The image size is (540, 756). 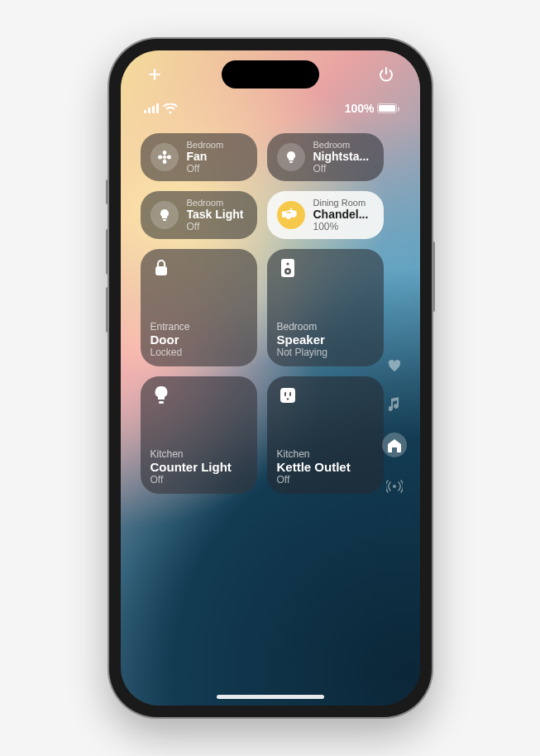 What do you see at coordinates (205, 156) in the screenshot?
I see `tile-name: Fan` at bounding box center [205, 156].